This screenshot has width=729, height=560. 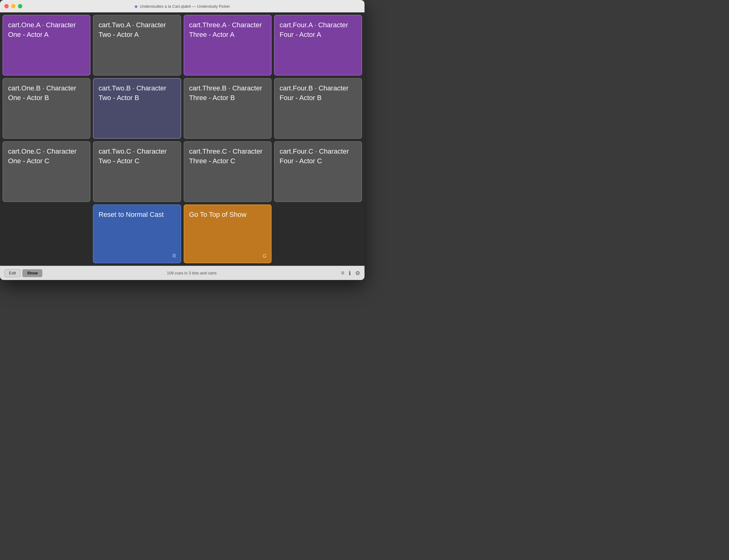 What do you see at coordinates (318, 45) in the screenshot?
I see `cell-cart-four-a: cart.Four.A · Character Four - Actor A` at bounding box center [318, 45].